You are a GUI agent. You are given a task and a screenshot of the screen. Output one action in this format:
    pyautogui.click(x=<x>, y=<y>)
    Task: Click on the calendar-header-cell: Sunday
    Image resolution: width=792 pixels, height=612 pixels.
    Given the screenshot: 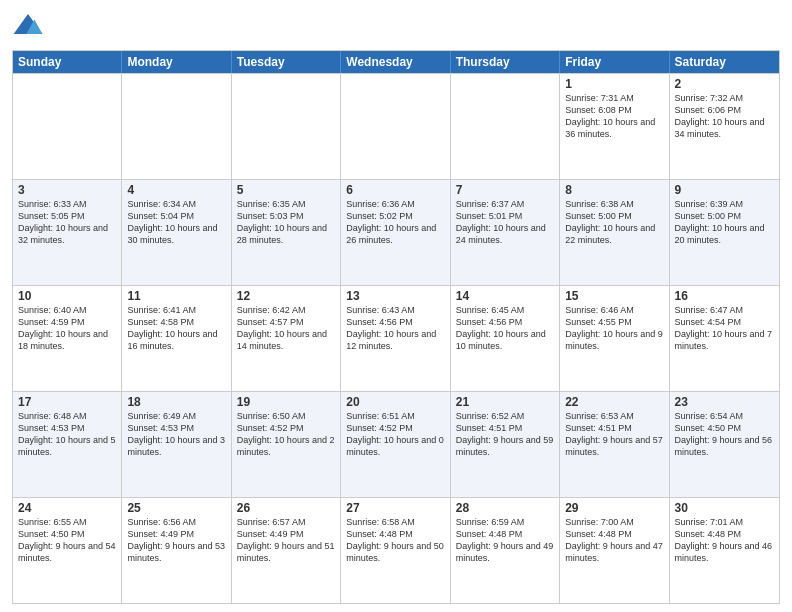 What is the action you would take?
    pyautogui.click(x=68, y=62)
    